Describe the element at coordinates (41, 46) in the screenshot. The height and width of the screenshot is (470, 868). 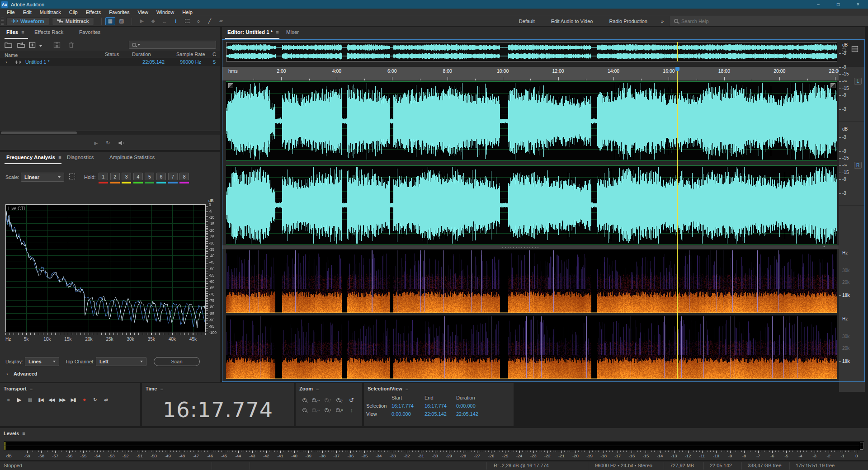
I see `new-file-caret-icon` at that location.